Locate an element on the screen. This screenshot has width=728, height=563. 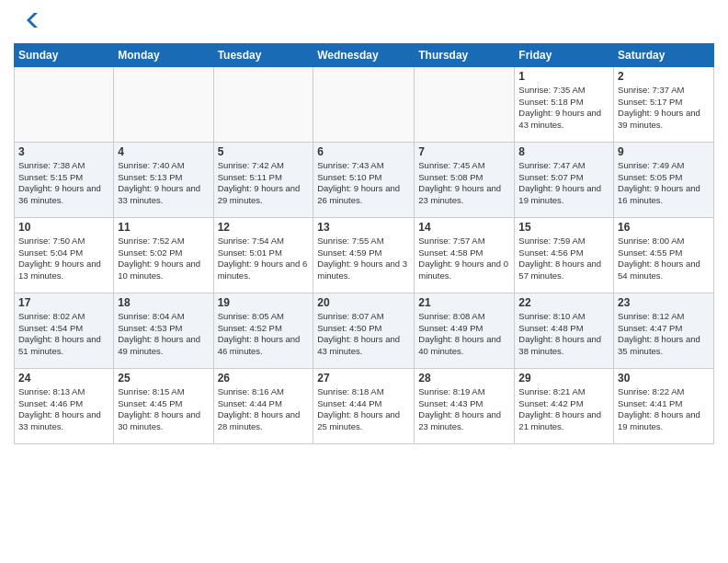
day-number: 11 is located at coordinates (164, 227).